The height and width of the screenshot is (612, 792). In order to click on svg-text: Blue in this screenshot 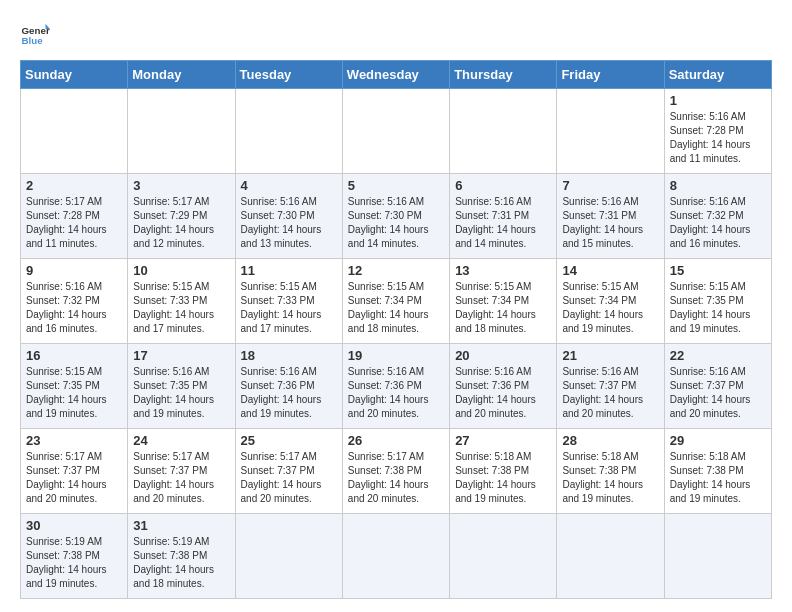, I will do `click(33, 40)`.